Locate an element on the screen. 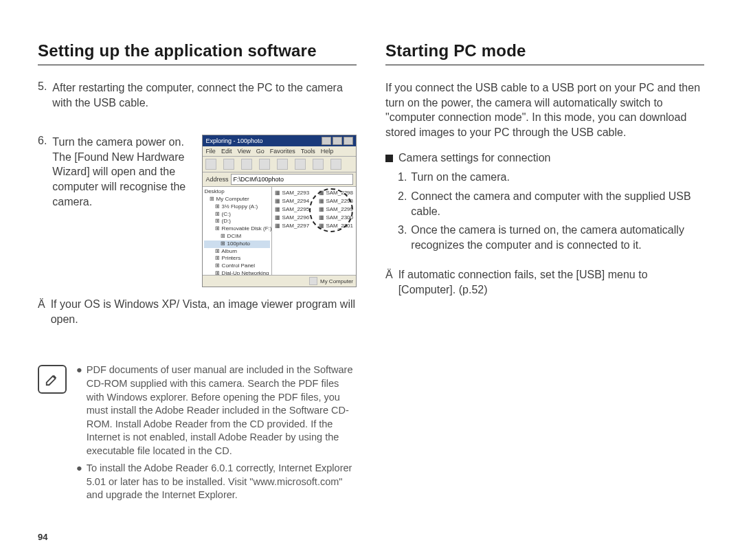  tree-node: ⊞ 3½ Floppy (A:) is located at coordinates (237, 208).